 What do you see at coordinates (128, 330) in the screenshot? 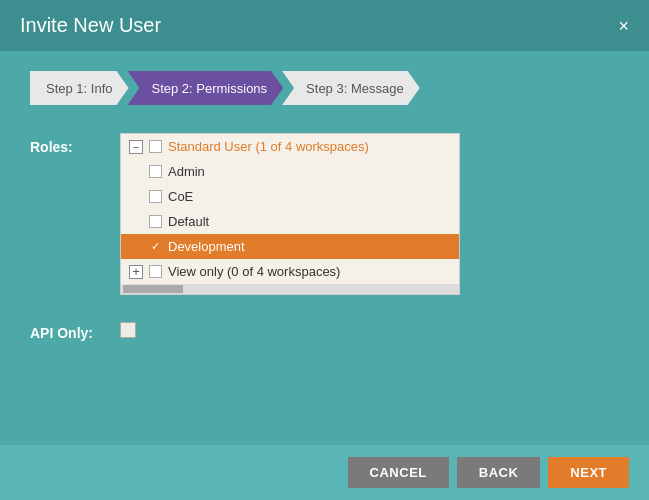
I see `api-only-checkbox` at bounding box center [128, 330].